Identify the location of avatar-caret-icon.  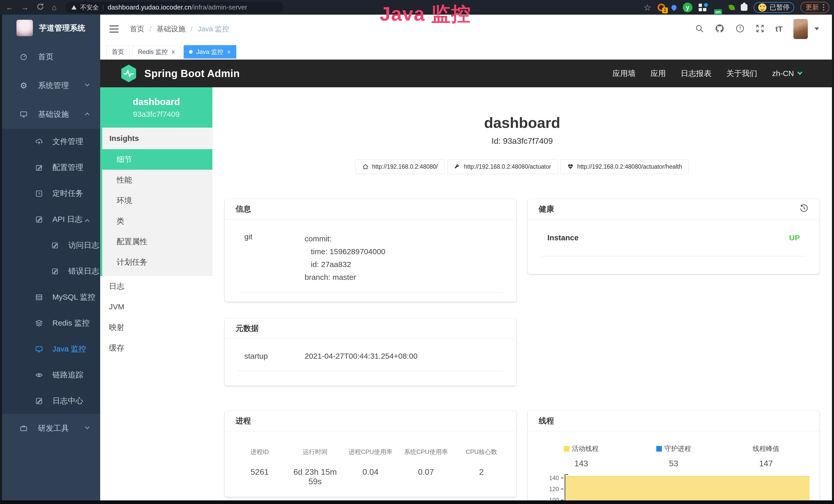
(817, 29).